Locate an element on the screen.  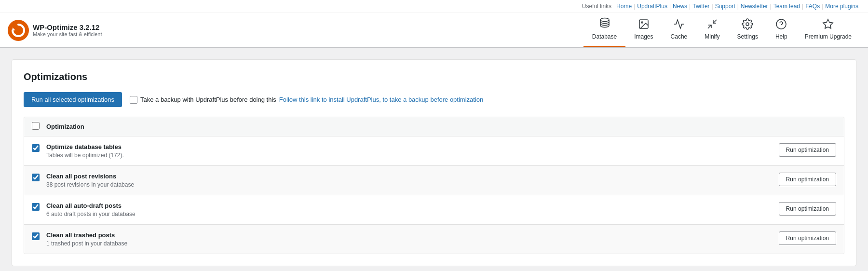
select-all-checkbox is located at coordinates (36, 126).